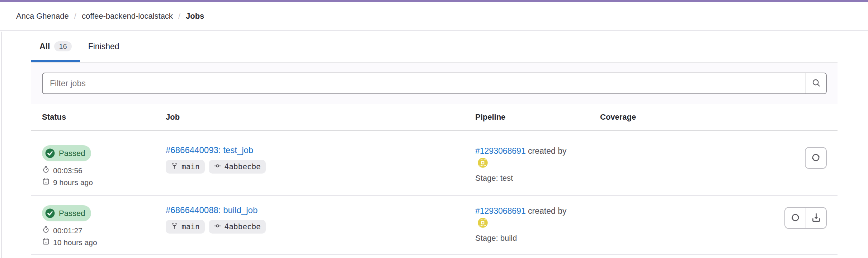 This screenshot has height=258, width=868. Describe the element at coordinates (538, 178) in the screenshot. I see `pipeline-stage: Stage: test` at that location.